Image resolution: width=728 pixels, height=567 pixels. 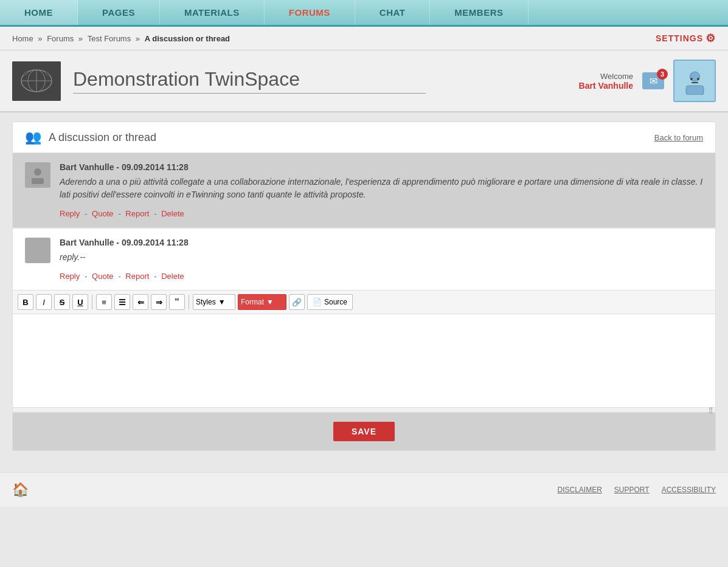 I want to click on support-link: SUPPORT, so click(x=632, y=490).